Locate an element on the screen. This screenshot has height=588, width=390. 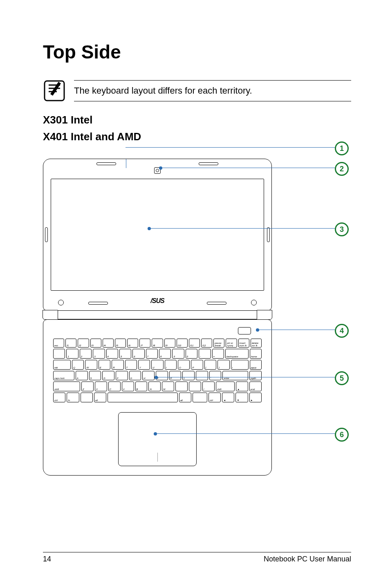
key: H is located at coordinates (148, 376).